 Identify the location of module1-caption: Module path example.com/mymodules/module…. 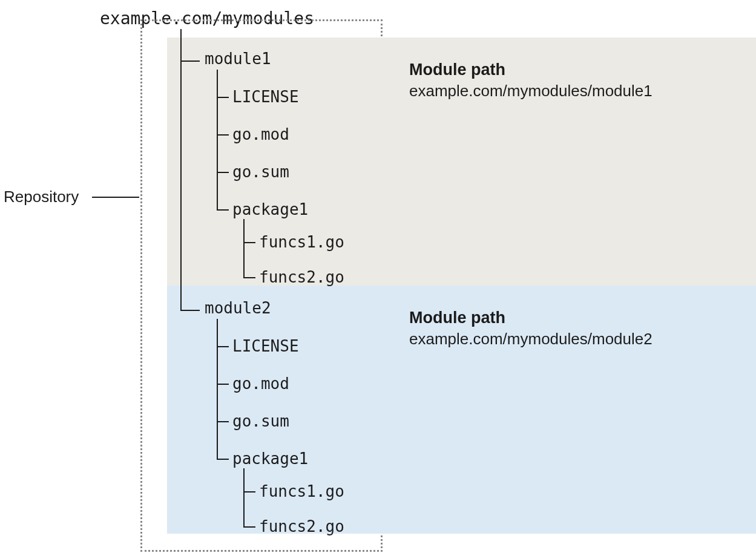
(573, 80).